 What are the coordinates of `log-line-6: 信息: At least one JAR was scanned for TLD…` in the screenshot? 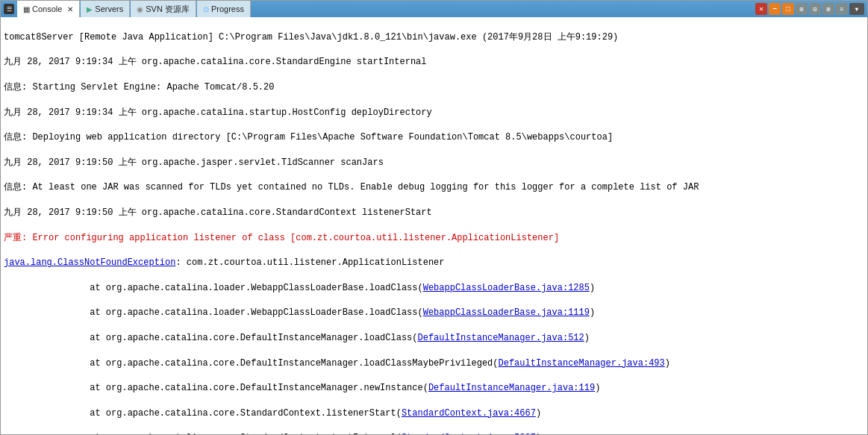 It's located at (434, 188).